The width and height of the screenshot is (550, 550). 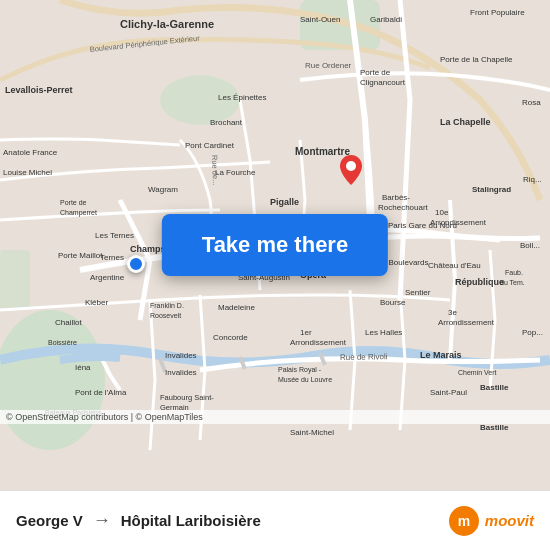 What do you see at coordinates (383, 82) in the screenshot?
I see `svg-text: Clignancourt` at bounding box center [383, 82].